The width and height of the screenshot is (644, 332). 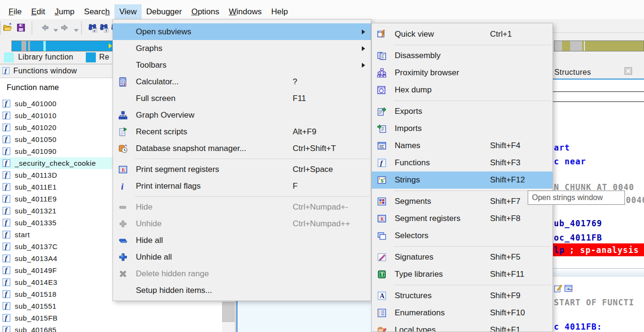 What do you see at coordinates (462, 201) in the screenshot?
I see `menu-item-segments: SegmentsShift+F7` at bounding box center [462, 201].